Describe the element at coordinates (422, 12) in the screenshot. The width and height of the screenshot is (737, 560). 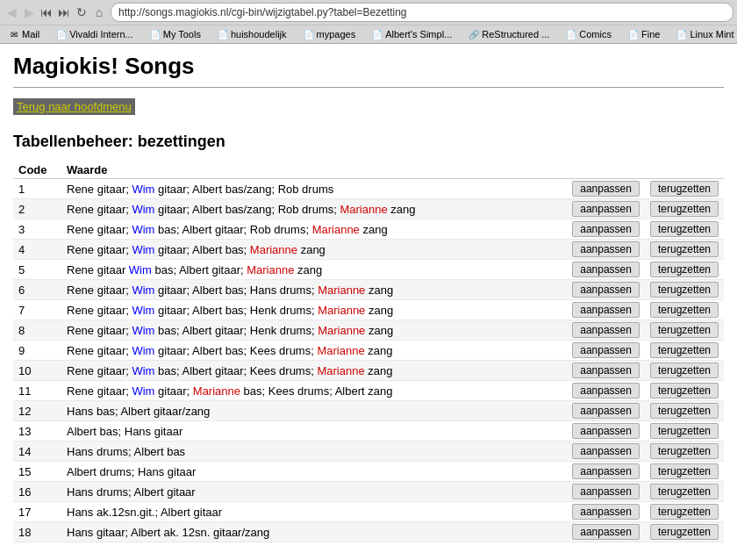
I see `address-bar: http://songs.magiokis.nl/cgi-bin/wijzigt…` at that location.